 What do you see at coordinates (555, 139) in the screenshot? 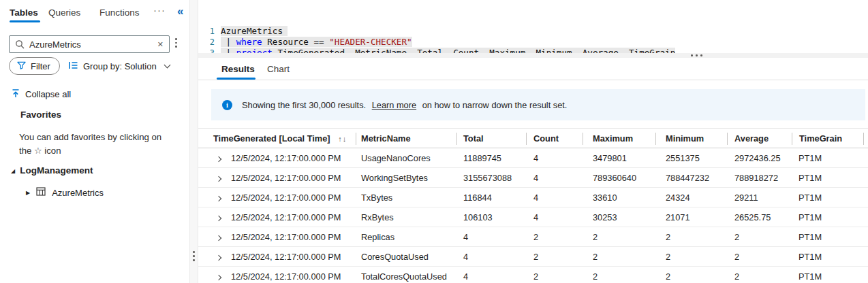
I see `column-header-count: Count` at bounding box center [555, 139].